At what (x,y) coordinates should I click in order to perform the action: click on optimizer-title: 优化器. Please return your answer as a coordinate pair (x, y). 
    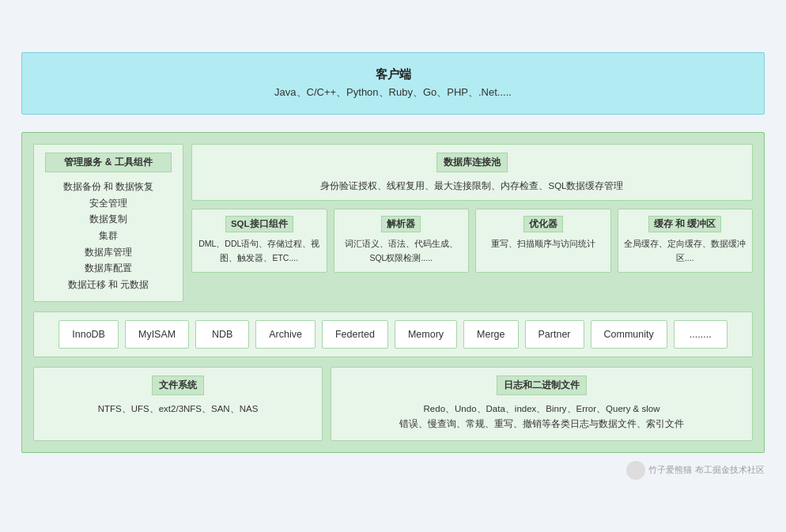
    Looking at the image, I should click on (543, 224).